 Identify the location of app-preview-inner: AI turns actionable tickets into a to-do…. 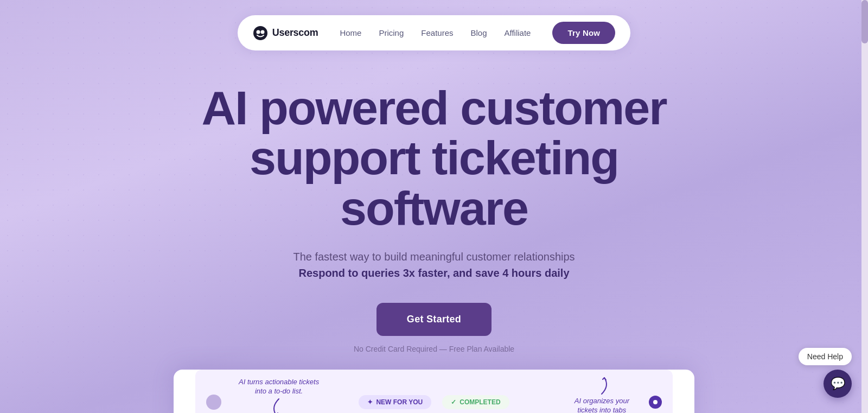
(434, 391).